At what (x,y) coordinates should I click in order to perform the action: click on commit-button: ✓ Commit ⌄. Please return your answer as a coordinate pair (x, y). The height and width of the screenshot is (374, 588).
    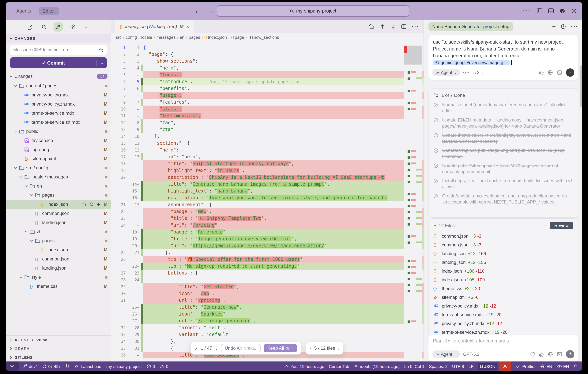
    Looking at the image, I should click on (59, 63).